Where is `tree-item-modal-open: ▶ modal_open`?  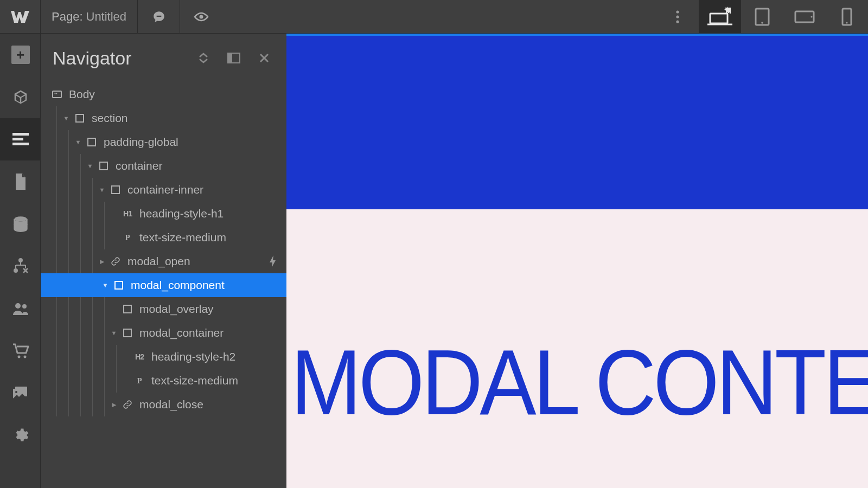
tree-item-modal-open: ▶ modal_open is located at coordinates (164, 261).